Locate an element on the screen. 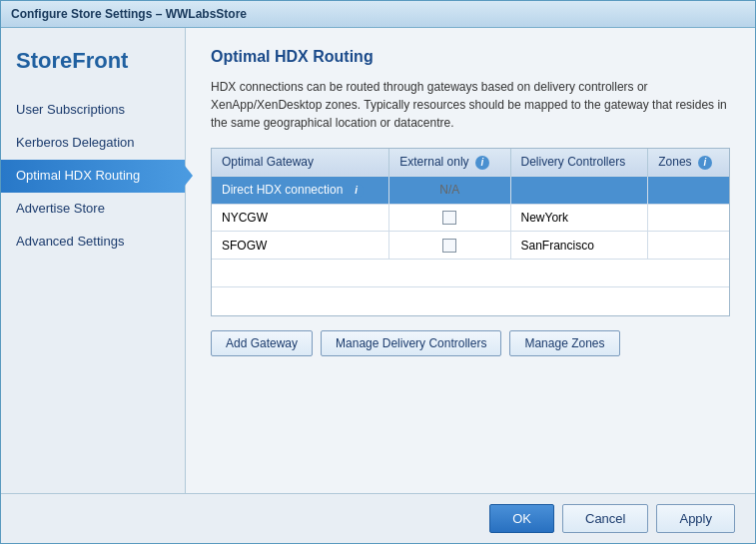 This screenshot has height=544, width=756. manage-zones-button: Manage Zones is located at coordinates (564, 343).